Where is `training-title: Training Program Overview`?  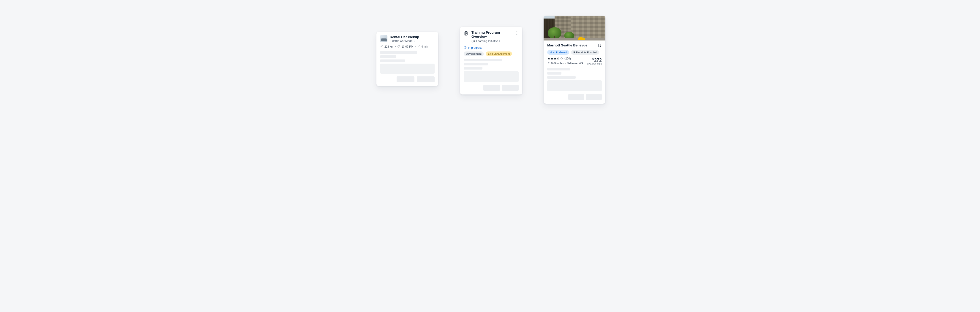 training-title: Training Program Overview is located at coordinates (492, 35).